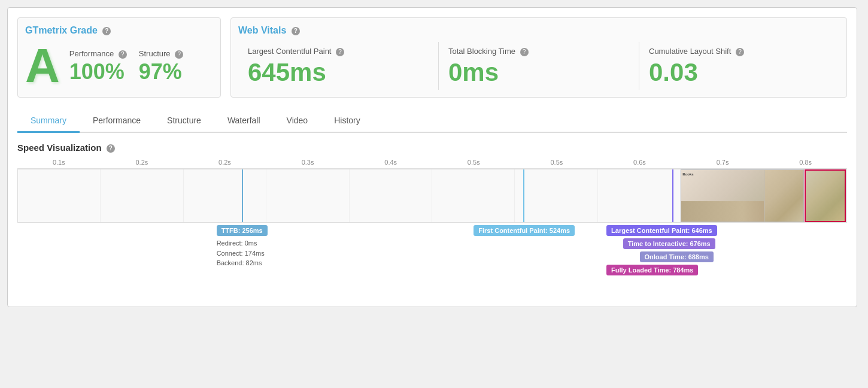 Image resolution: width=868 pixels, height=388 pixels. I want to click on tl-2: 0.2s, so click(225, 163).